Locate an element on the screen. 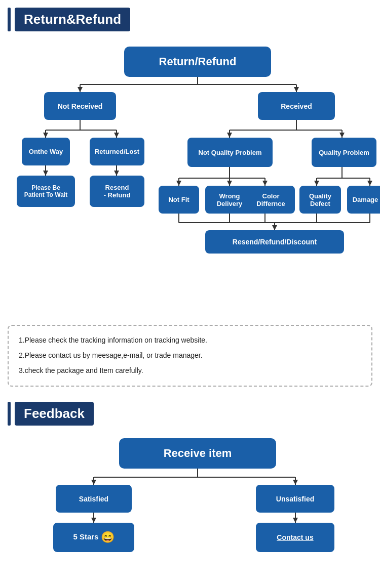 The height and width of the screenshot is (588, 380). quality-problem-node: Quality Problem is located at coordinates (344, 152).